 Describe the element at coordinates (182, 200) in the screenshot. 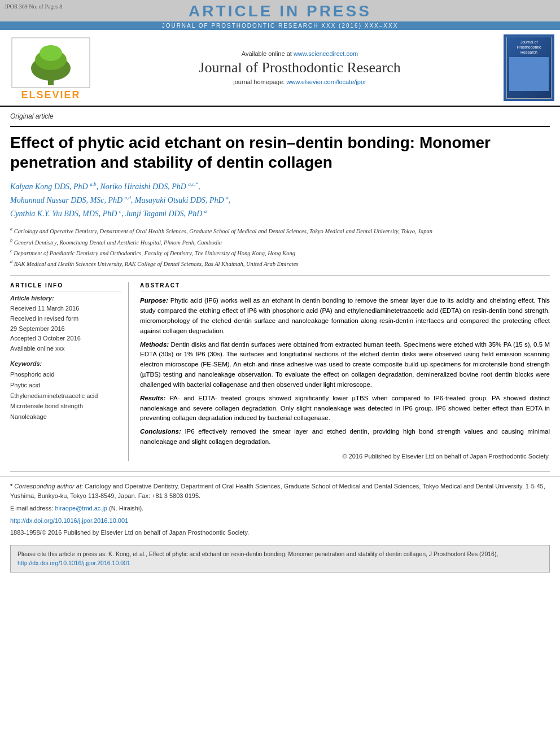

I see `author-4: Masayuki Otsuki DDS, PhD a` at that location.